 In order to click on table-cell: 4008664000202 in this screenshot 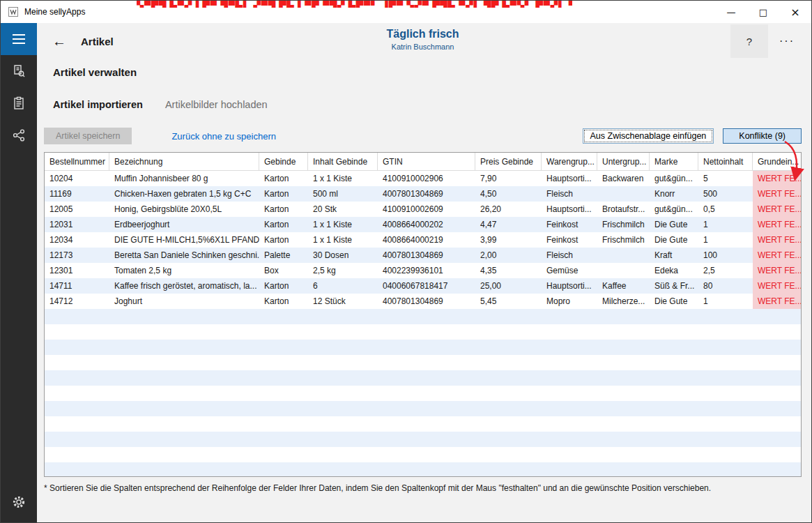, I will do `click(427, 225)`.